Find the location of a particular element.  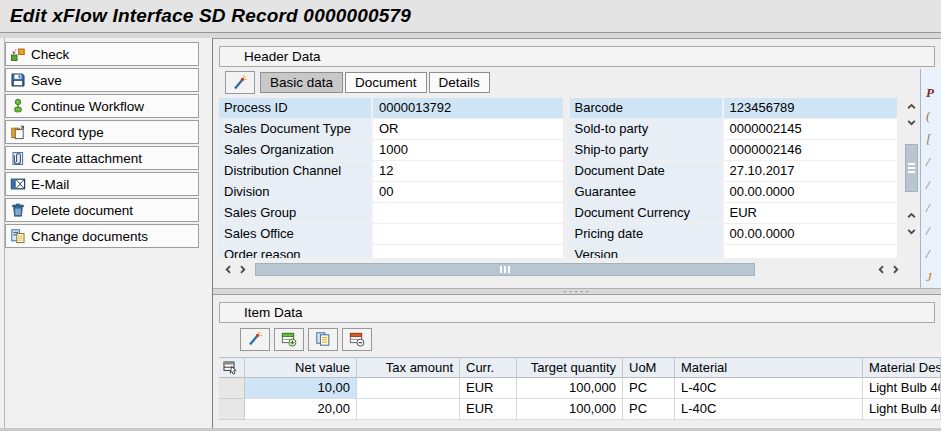

field-label: Sales Office is located at coordinates (295, 234).